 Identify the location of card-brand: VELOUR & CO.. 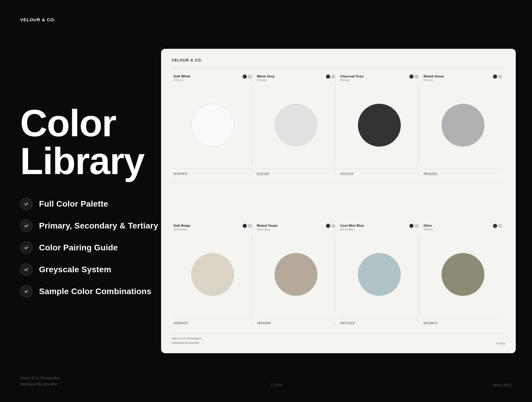
(338, 60).